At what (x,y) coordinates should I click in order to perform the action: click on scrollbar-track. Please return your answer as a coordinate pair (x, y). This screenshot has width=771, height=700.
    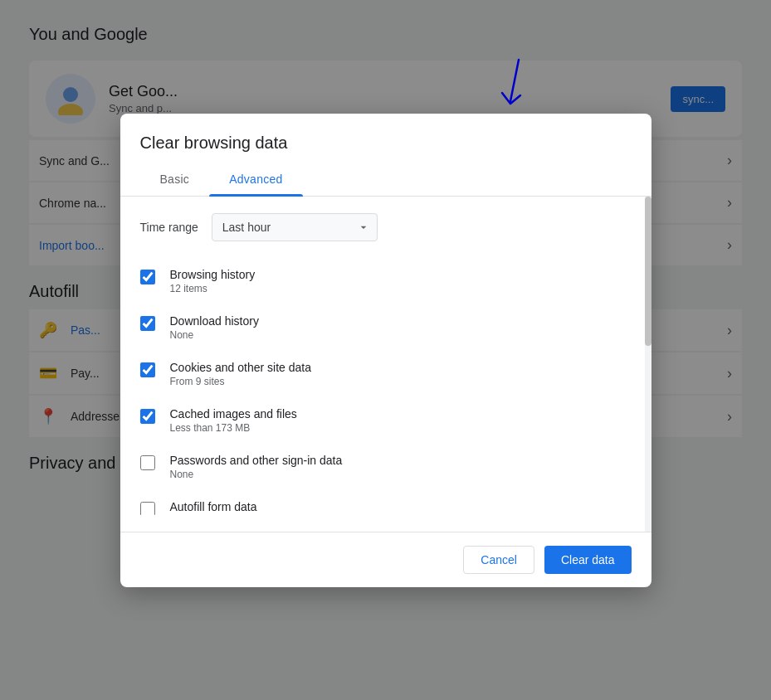
    Looking at the image, I should click on (648, 364).